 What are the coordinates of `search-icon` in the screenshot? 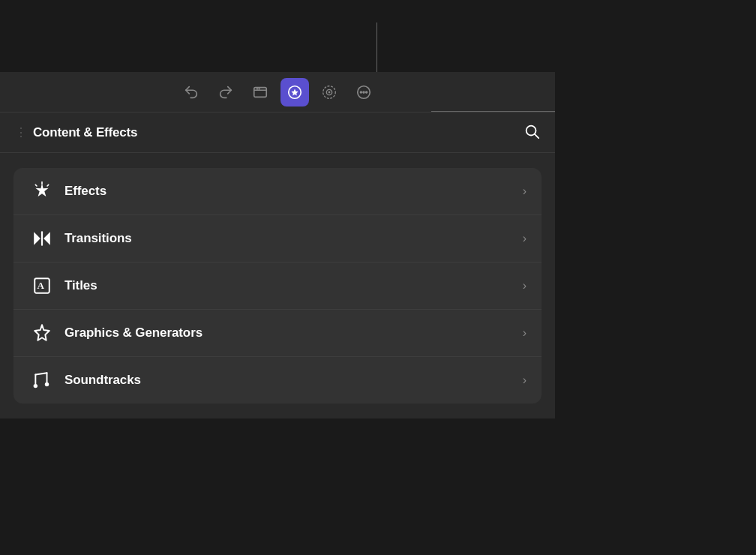 It's located at (532, 133).